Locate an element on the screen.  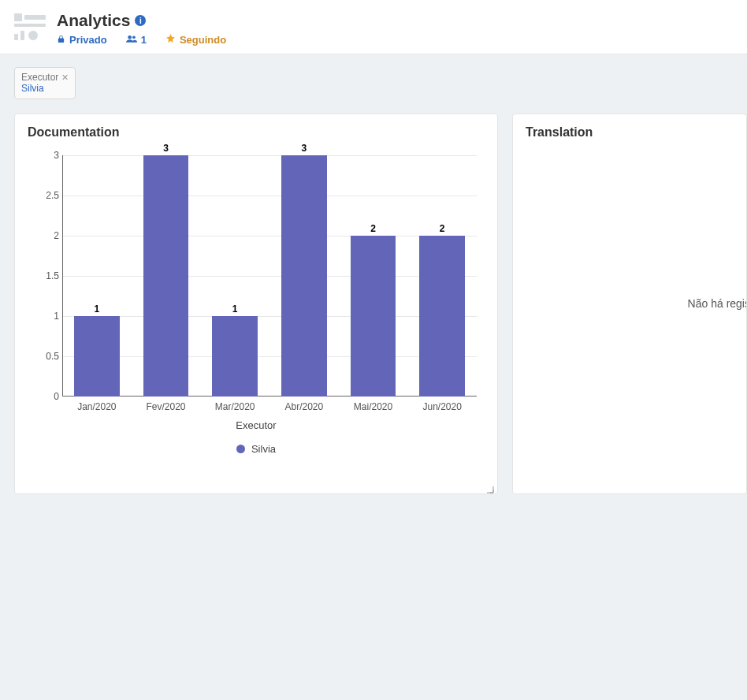
filter-chip-field: Executor is located at coordinates (39, 77).